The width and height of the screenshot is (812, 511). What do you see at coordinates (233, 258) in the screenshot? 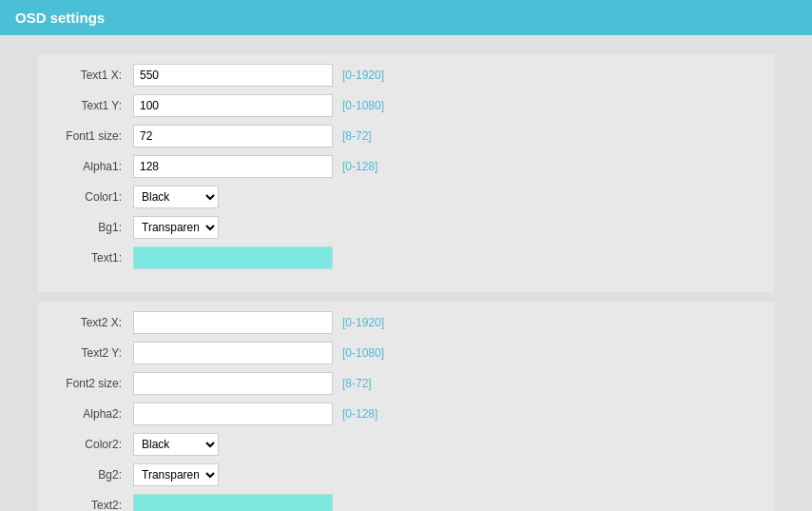
I see `text1-preview` at bounding box center [233, 258].